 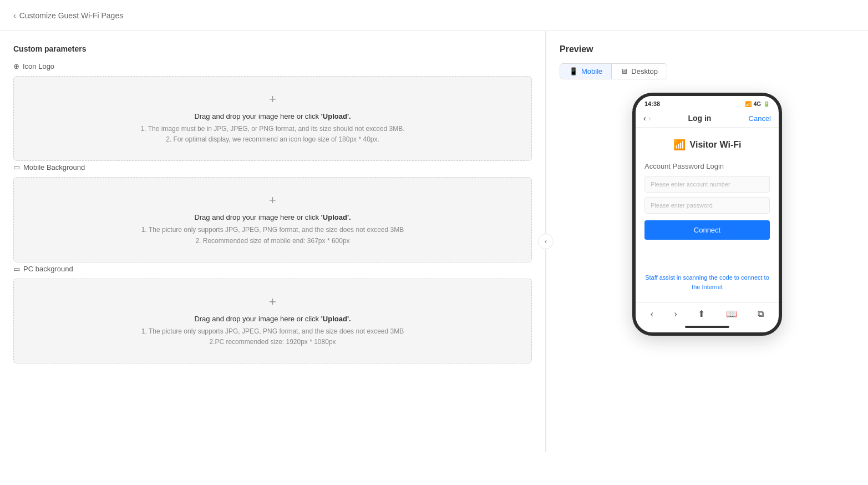 What do you see at coordinates (273, 49) in the screenshot?
I see `custom-params-title: Custom parameters` at bounding box center [273, 49].